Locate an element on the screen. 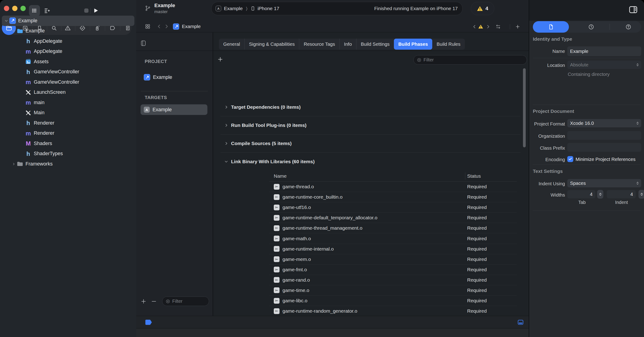  file-inspector-segment is located at coordinates (551, 27).